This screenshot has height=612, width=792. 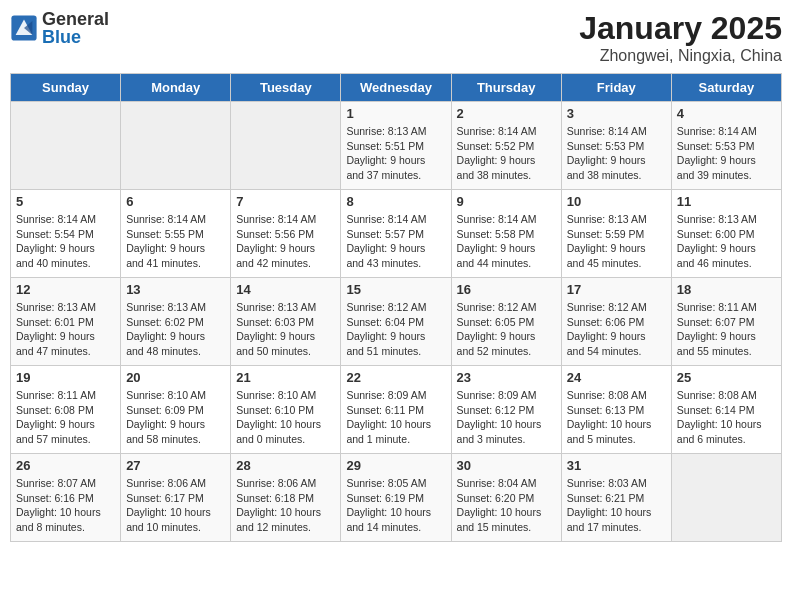 I want to click on calendar-cell: 11Sunrise: 8:13 AM Sunset: 6:00 PM Dayli…, so click(x=726, y=234).